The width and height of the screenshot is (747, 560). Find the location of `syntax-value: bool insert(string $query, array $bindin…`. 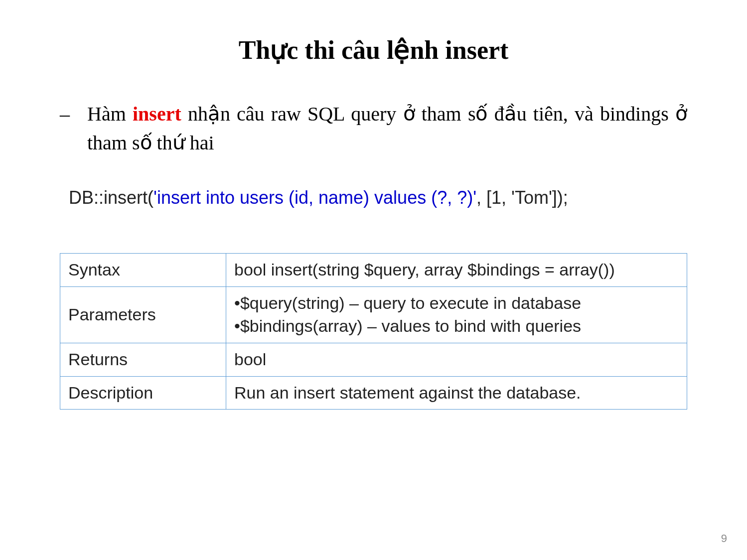

syntax-value: bool insert(string $query, array $bindin… is located at coordinates (456, 270).